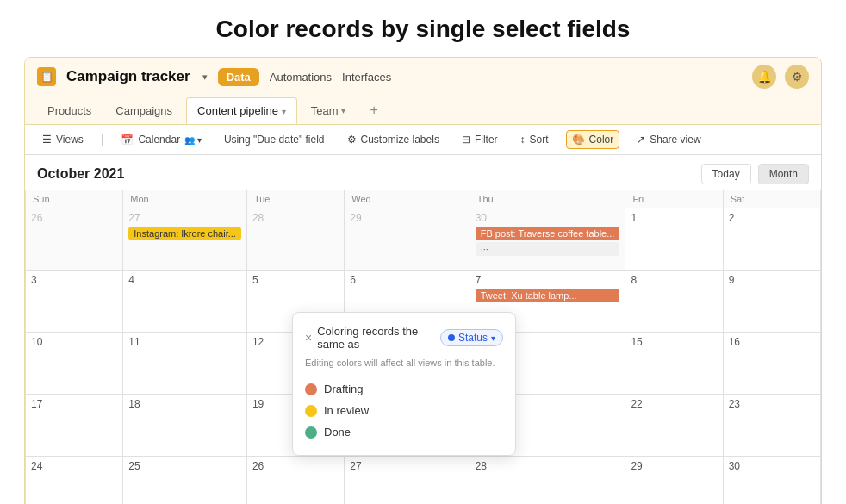 Image resolution: width=846 pixels, height=504 pixels. Describe the element at coordinates (128, 140) in the screenshot. I see `calendar-icon: 📅` at that location.